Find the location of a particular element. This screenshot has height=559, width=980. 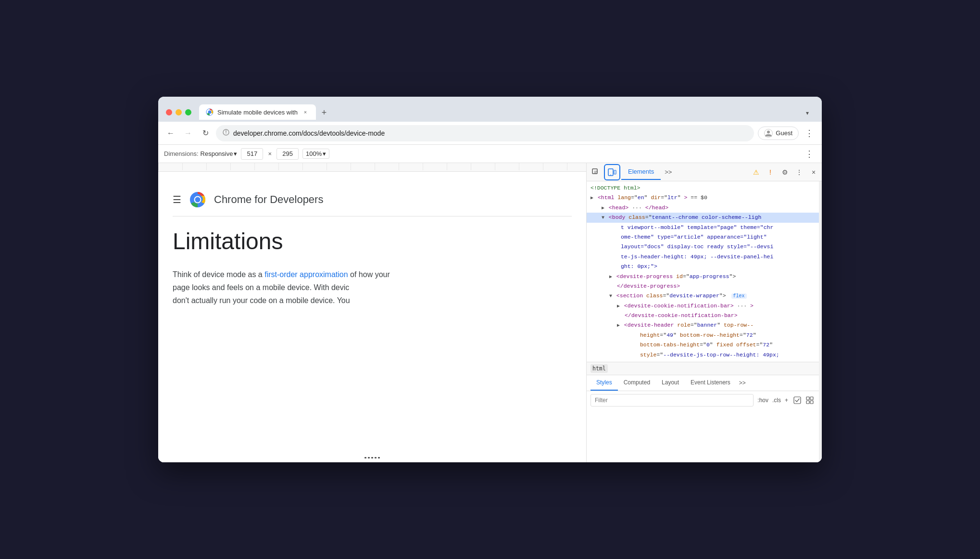

flex-badge: flex is located at coordinates (739, 296).